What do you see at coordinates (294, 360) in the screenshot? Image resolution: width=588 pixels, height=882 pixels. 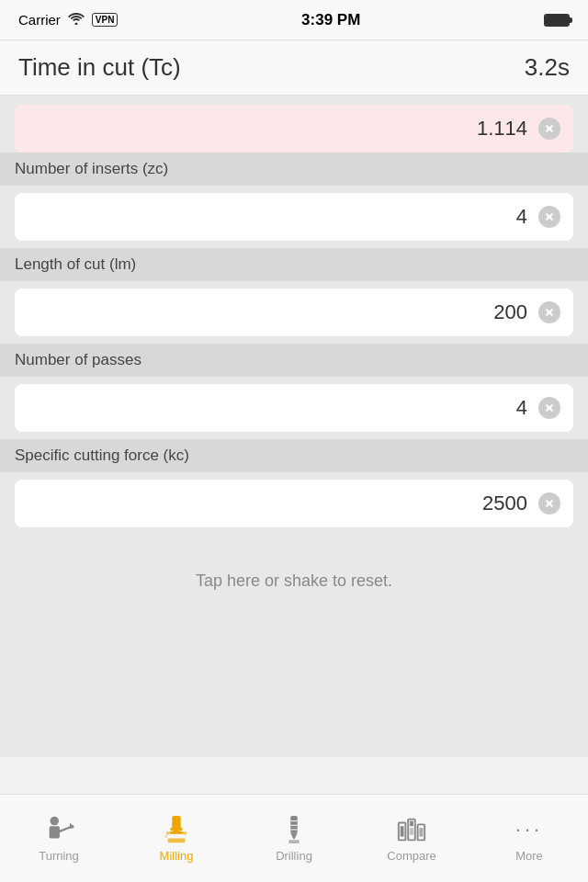 I see `passes-label: Number of passes` at bounding box center [294, 360].